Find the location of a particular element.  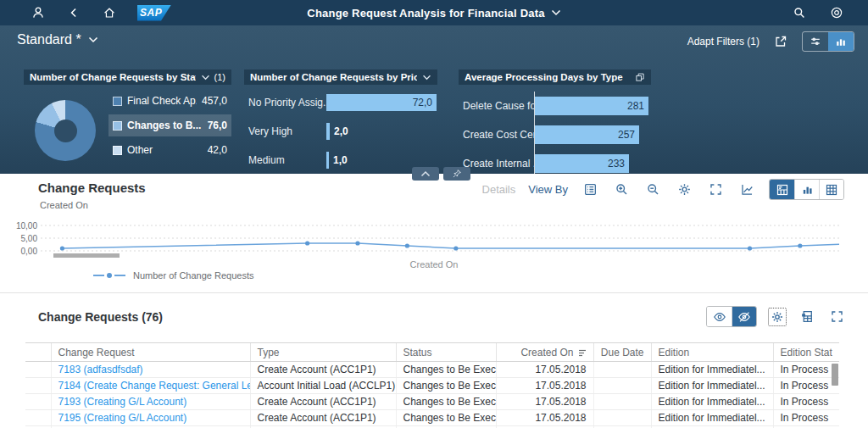

zoom-out-button is located at coordinates (653, 190).